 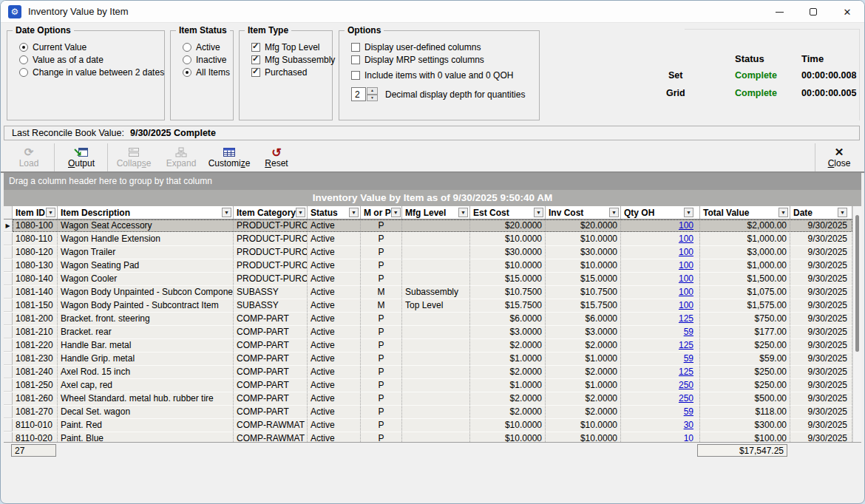 What do you see at coordinates (364, 30) in the screenshot?
I see `group-title: Options` at bounding box center [364, 30].